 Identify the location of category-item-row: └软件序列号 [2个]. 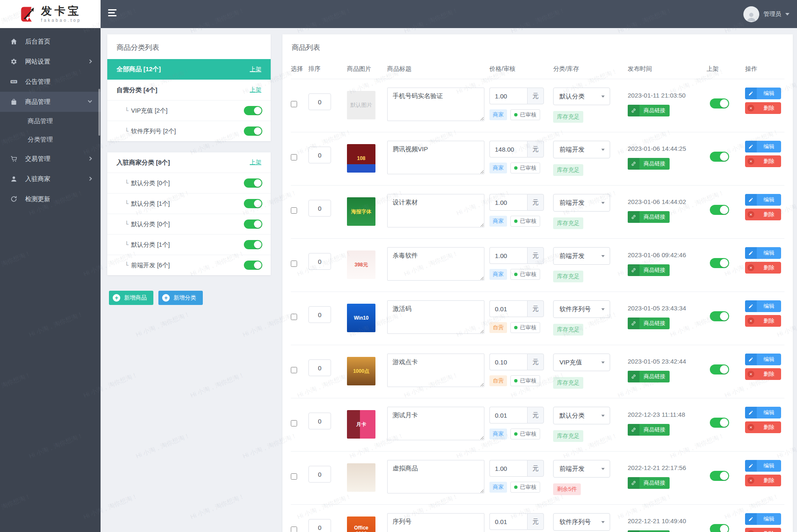
(189, 131).